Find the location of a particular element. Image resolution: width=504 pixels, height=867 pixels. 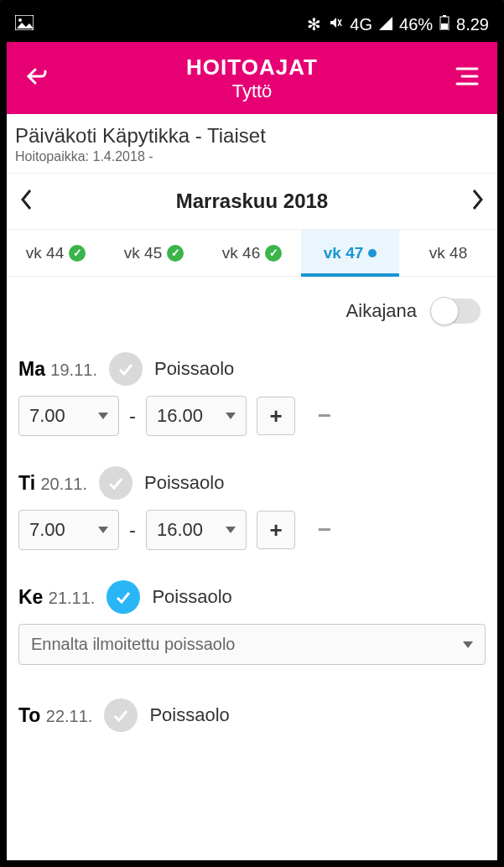

month-navigator: Marraskuu 2018 is located at coordinates (252, 201).